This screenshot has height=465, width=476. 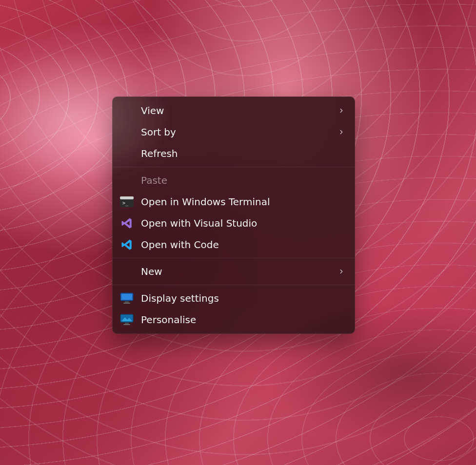 What do you see at coordinates (243, 223) in the screenshot?
I see `menu-item-label: Open with Visual Studio` at bounding box center [243, 223].